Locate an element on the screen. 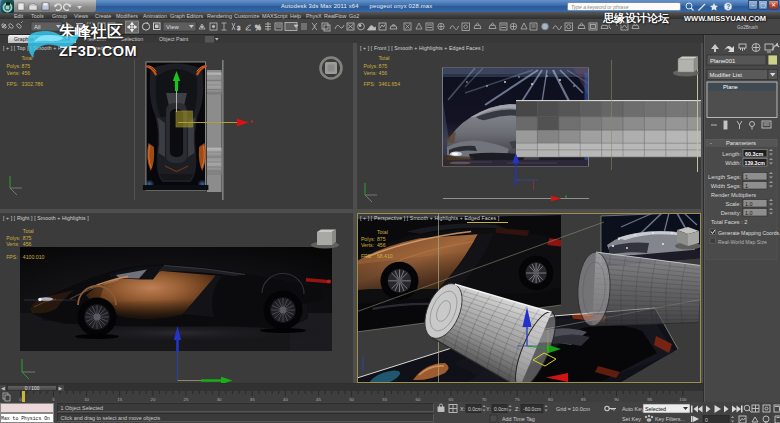  svg-text: Real-World Map Size is located at coordinates (742, 242).